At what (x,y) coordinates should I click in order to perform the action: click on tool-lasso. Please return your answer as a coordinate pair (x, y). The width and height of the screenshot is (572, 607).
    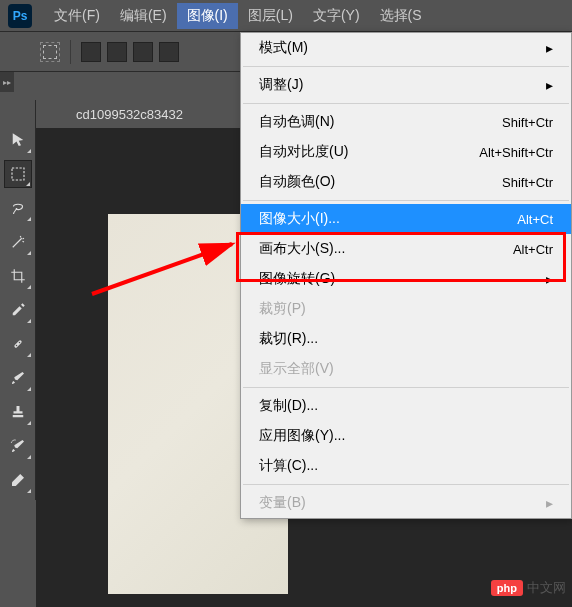
    Looking at the image, I should click on (18, 208).